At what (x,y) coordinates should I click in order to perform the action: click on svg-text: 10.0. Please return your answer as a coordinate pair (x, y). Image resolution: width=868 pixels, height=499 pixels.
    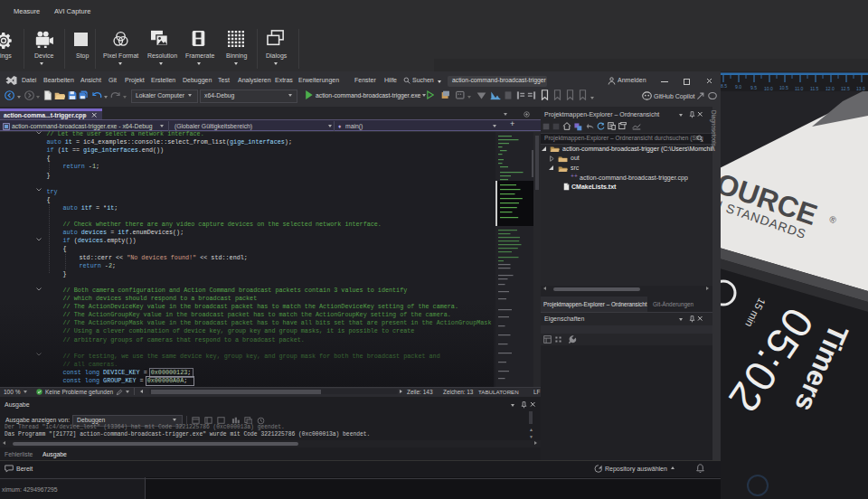
    Looking at the image, I should click on (769, 89).